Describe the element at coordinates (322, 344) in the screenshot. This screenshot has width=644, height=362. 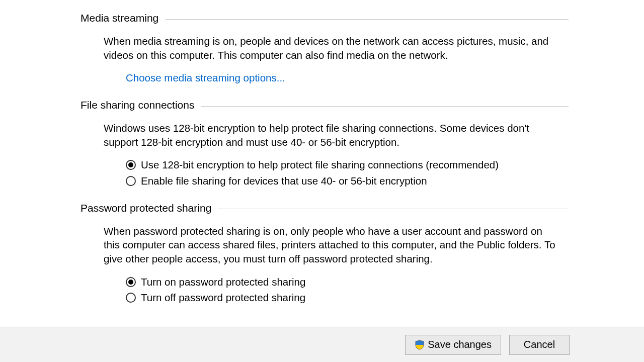
I see `dialog-footer: Save changes Cancel` at that location.